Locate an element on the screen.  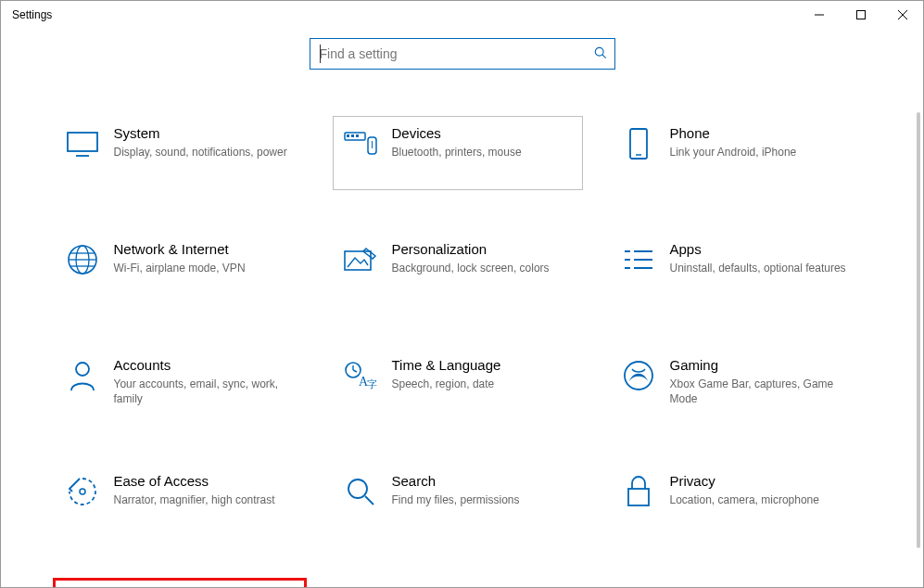
apps-icon is located at coordinates (639, 260).